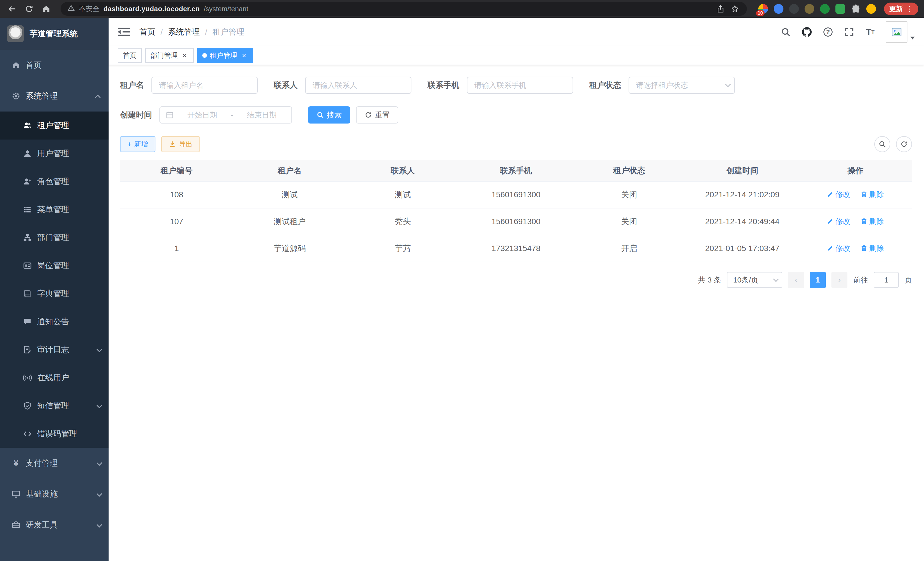  Describe the element at coordinates (54, 125) in the screenshot. I see `sidebar-item-tenant-management: 租户管理` at that location.